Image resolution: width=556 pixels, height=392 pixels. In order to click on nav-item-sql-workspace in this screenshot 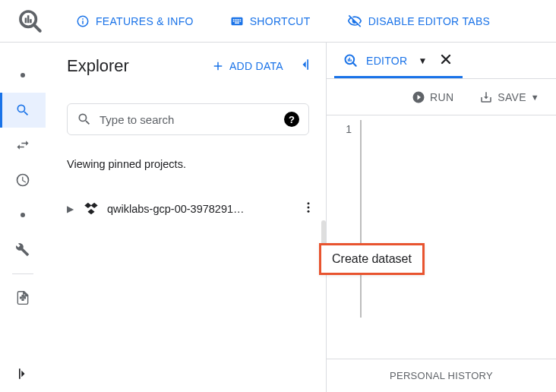, I will do `click(23, 110)`.